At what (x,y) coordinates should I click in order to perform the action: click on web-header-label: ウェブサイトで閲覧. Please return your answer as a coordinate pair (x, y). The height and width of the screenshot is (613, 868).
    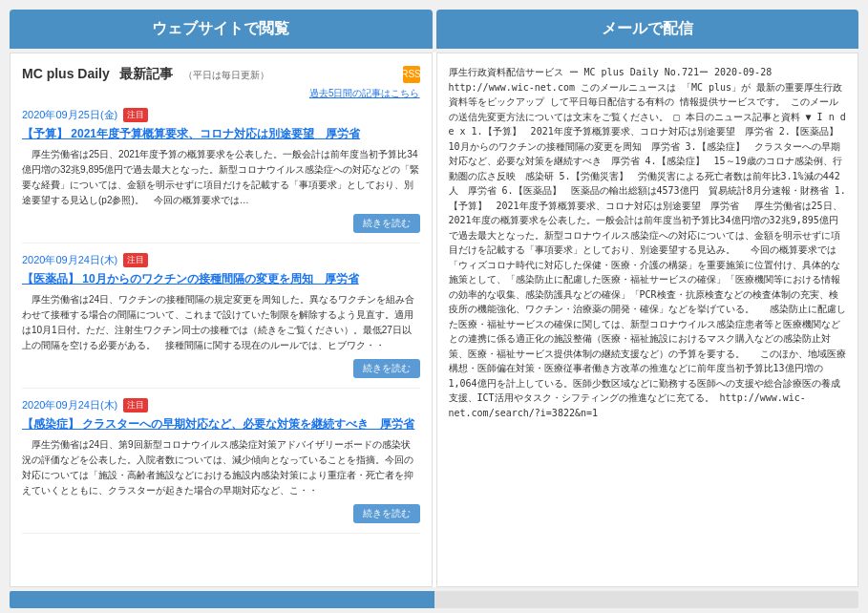
    Looking at the image, I should click on (221, 29).